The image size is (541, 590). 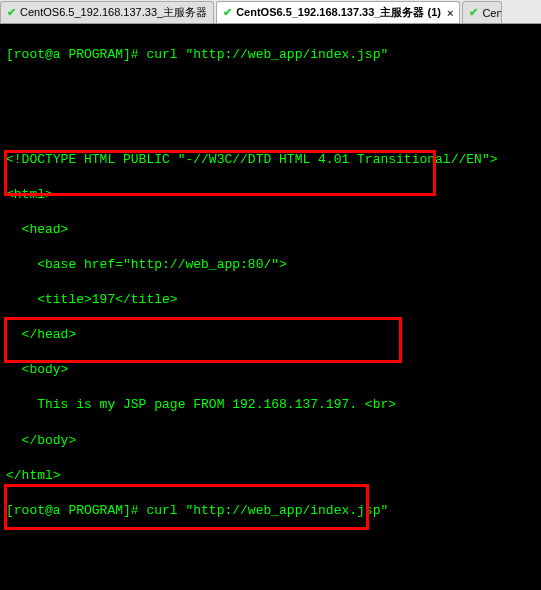 I want to click on tab-label: CentOS6.5_192.168.137.33_主服务器, so click(x=114, y=12).